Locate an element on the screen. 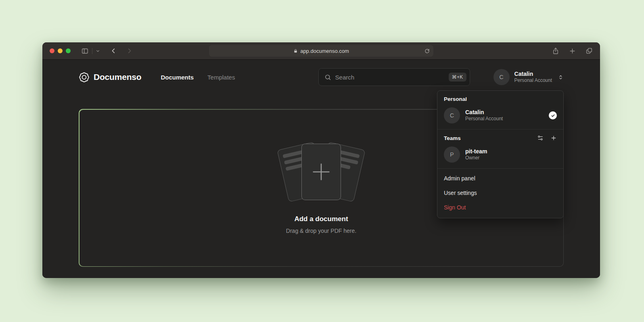 This screenshot has height=322, width=644. dropzone-title: Add a document is located at coordinates (321, 219).